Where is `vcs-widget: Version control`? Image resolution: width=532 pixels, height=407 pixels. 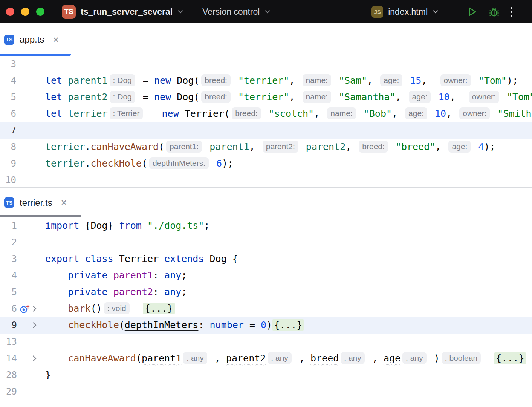 vcs-widget: Version control is located at coordinates (237, 12).